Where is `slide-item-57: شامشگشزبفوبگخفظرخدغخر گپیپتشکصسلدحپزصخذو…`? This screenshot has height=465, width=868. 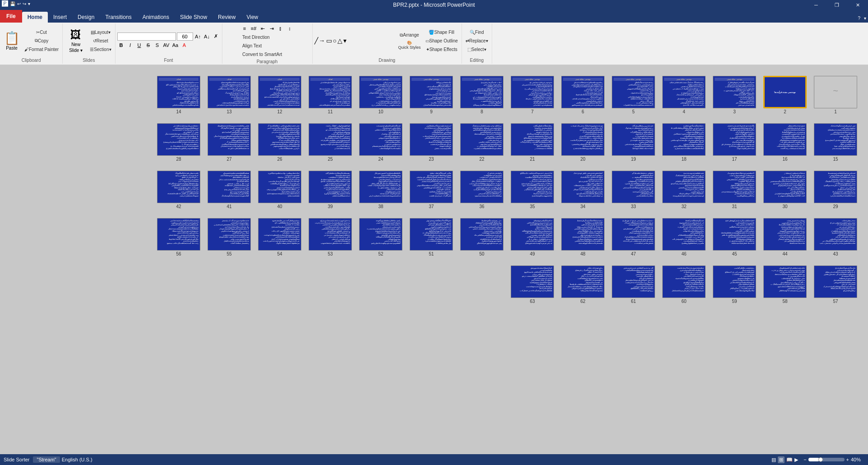 slide-item-57: شامشگشزبفوبگخفظرخدغخر گپیپتشکصسلدحپزصخذو… is located at coordinates (836, 284).